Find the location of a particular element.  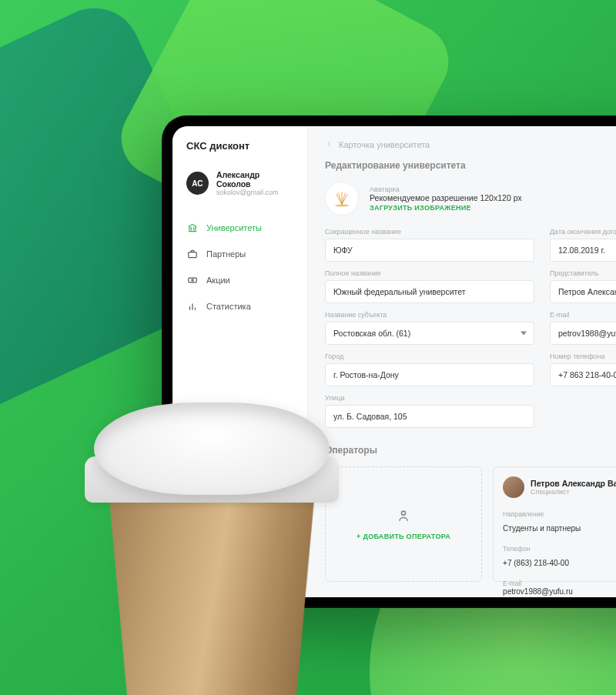

email-input is located at coordinates (583, 333).